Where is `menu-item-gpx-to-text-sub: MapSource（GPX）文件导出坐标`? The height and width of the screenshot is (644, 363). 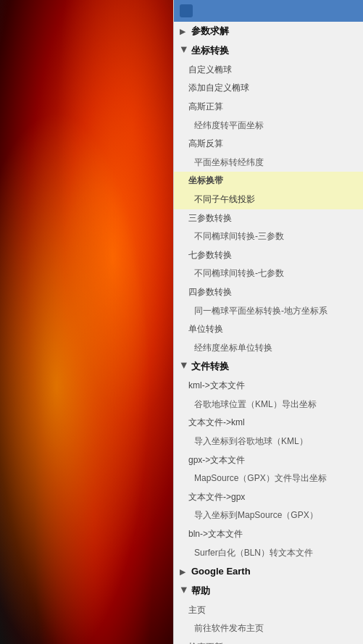 menu-item-gpx-to-text-sub: MapSource（GPX）文件导出坐标 is located at coordinates (268, 479).